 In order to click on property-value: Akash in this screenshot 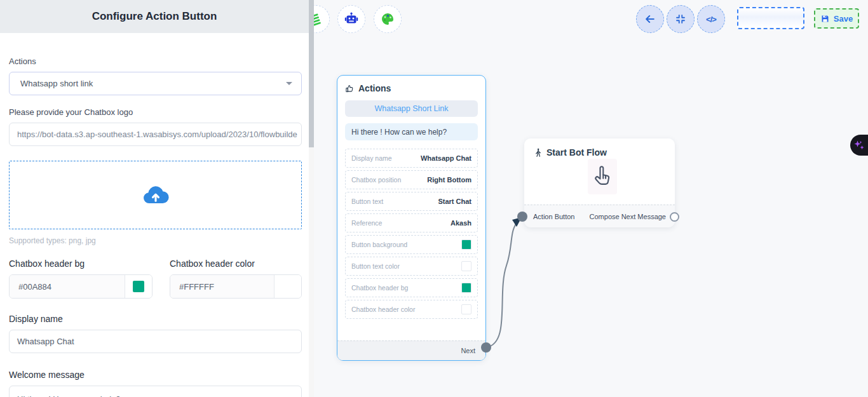, I will do `click(461, 223)`.